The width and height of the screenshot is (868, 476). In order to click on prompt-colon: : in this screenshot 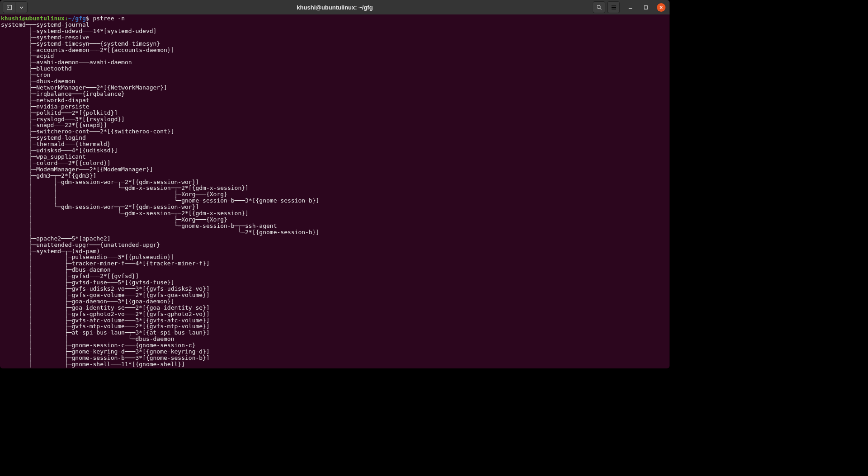, I will do `click(66, 18)`.